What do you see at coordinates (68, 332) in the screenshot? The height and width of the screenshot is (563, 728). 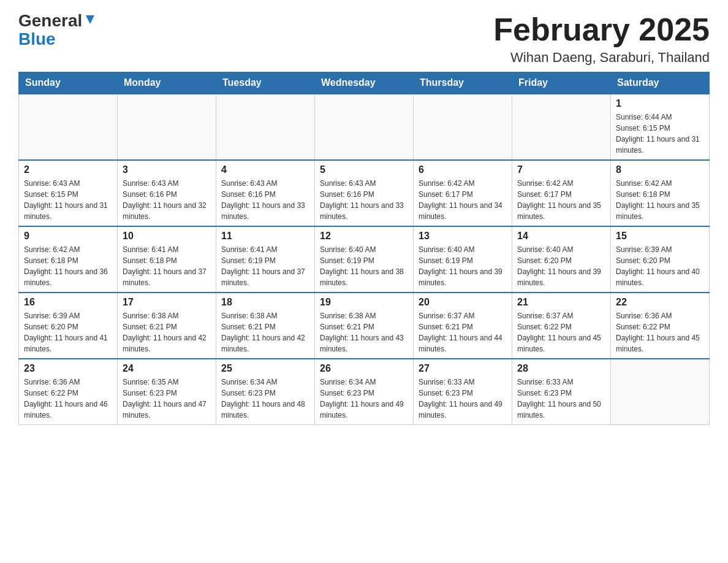 I see `day-info: Sunrise: 6:39 AMSunset: 6:20 PMDaylight:…` at bounding box center [68, 332].